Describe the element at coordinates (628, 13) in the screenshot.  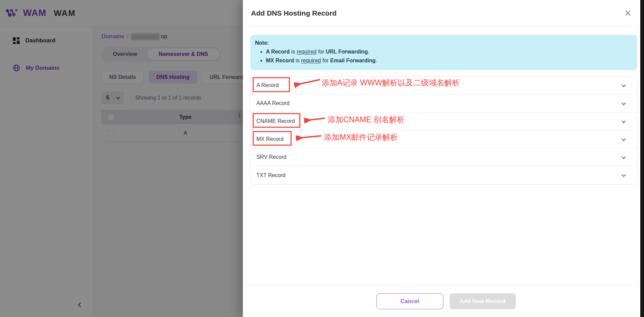
I see `close-icon: ✕` at that location.